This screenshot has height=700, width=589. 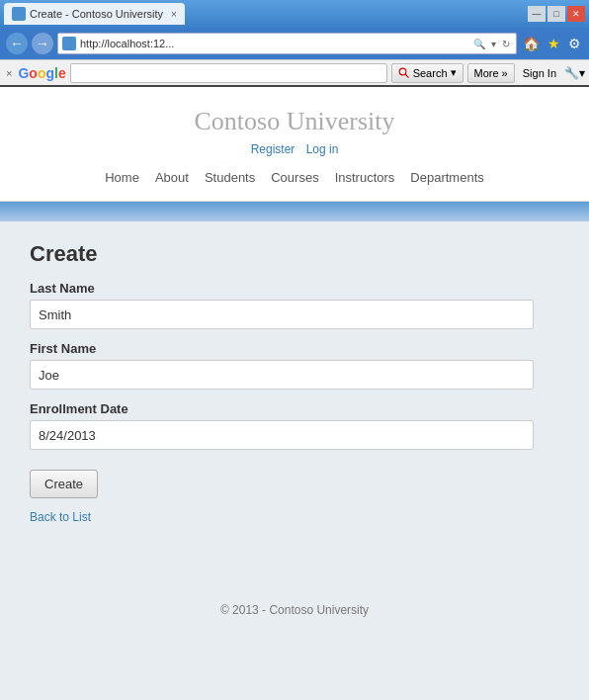 I want to click on google-g: G, so click(x=24, y=73).